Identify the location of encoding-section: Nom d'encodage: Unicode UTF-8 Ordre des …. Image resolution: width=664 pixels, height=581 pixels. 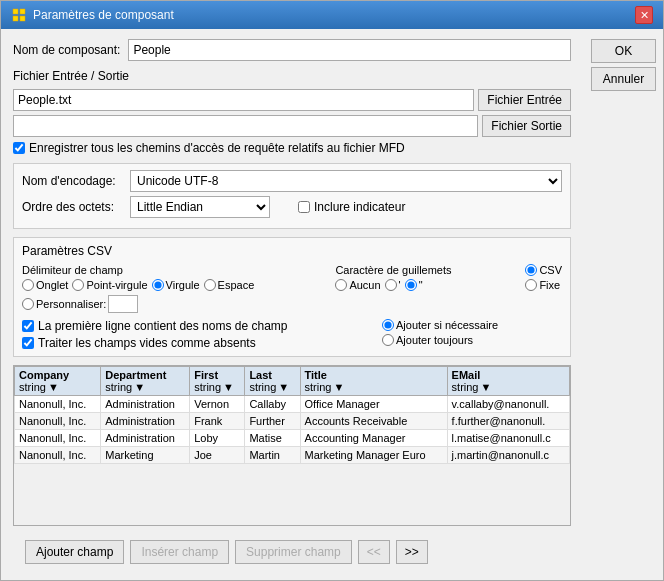
(292, 196).